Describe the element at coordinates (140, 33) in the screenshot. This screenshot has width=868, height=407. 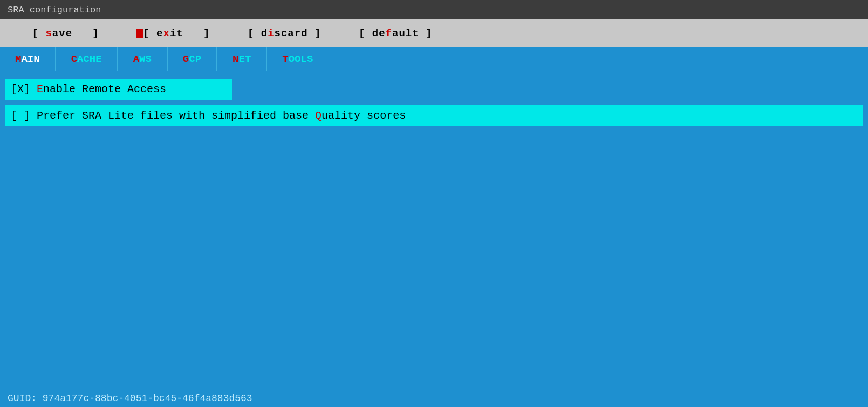
I see `exit-red-block` at that location.